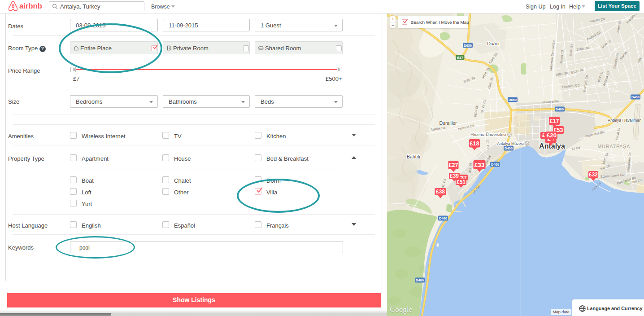 The image size is (644, 316). I want to click on svg-text: £27, so click(454, 165).